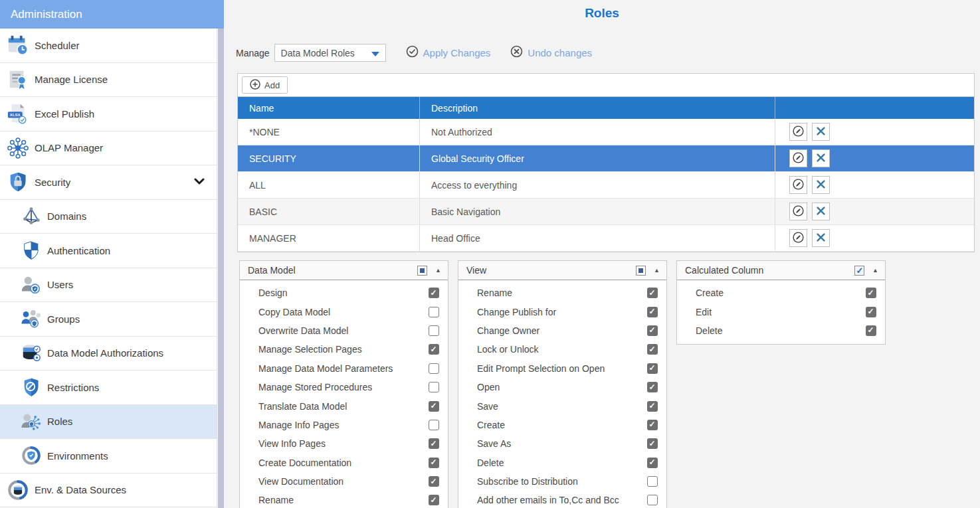  Describe the element at coordinates (73, 388) in the screenshot. I see `sidebar-item-label: Restrictions` at that location.